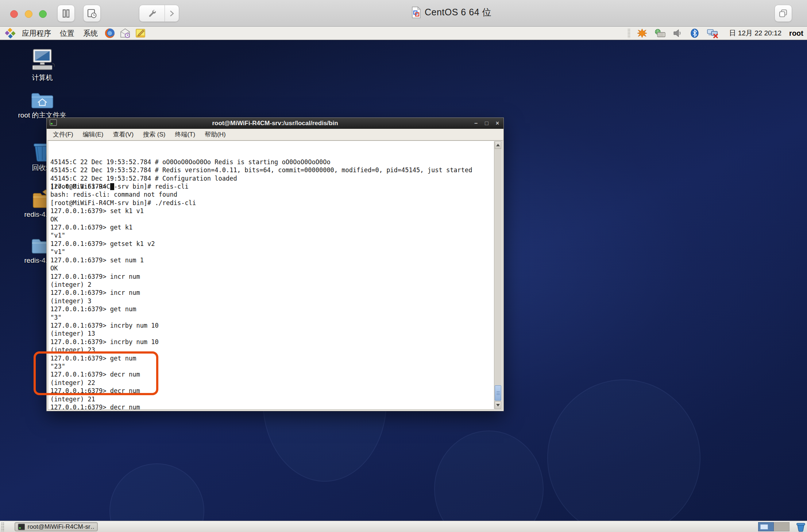  What do you see at coordinates (783, 14) in the screenshot?
I see `overlapping-windows-icon` at bounding box center [783, 14].